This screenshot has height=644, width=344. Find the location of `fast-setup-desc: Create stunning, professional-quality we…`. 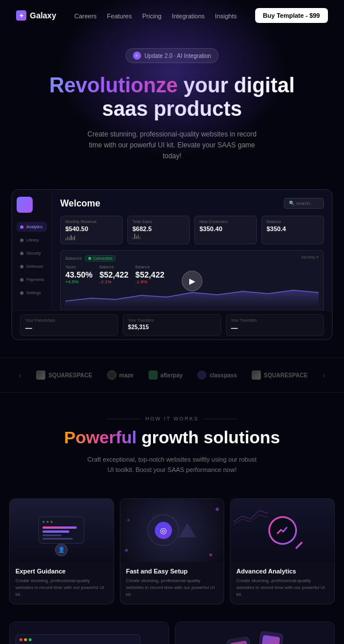

fast-setup-desc: Create stunning, professional-quality we… is located at coordinates (172, 588).